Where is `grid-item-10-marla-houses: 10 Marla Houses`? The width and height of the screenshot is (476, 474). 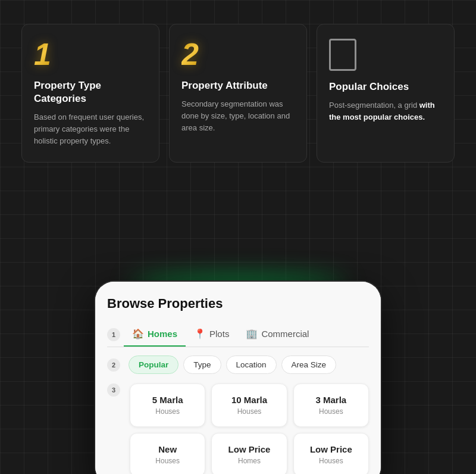
grid-item-10-marla-houses: 10 Marla Houses is located at coordinates (249, 405).